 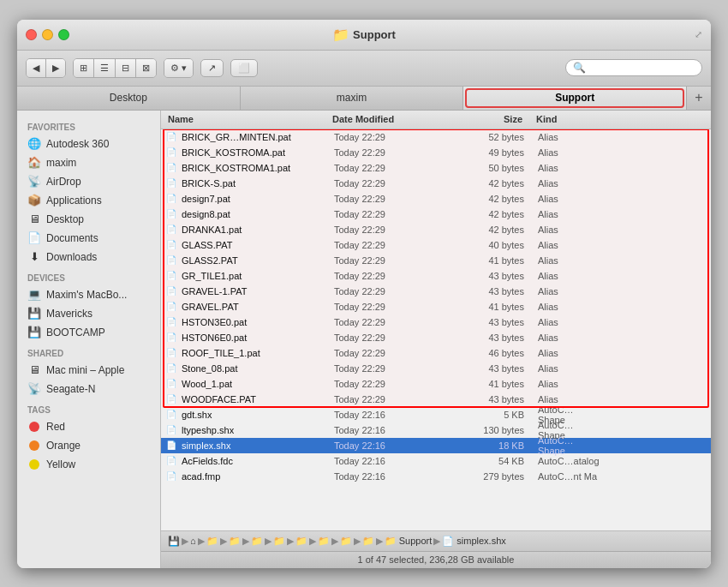 I want to click on table-row: 📄DRANKA1.patToday 22:2942 bytesAlias, so click(x=436, y=230).